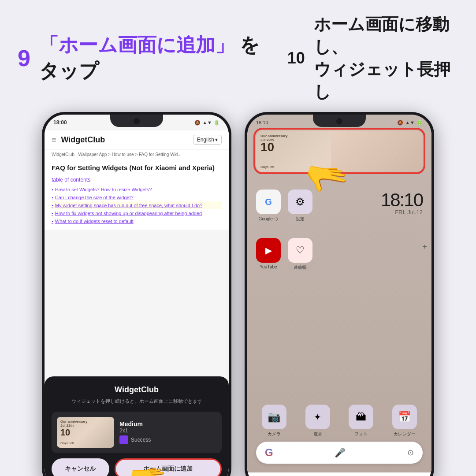 This screenshot has width=476, height=476. Describe the element at coordinates (410, 123) in the screenshot. I see `right-status-icons: 🔕 ▲▼ 🔋` at that location.